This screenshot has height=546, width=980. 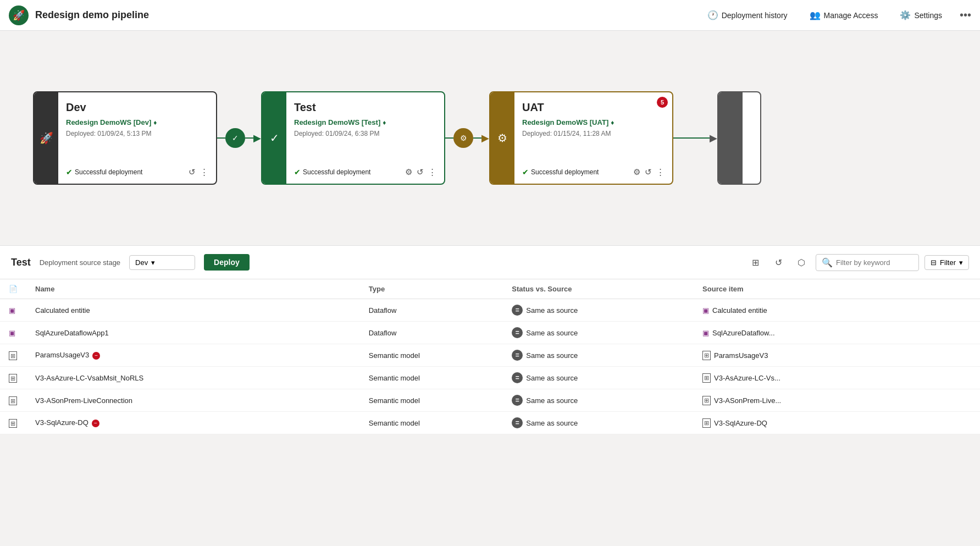 I want to click on row-source: ▣ SqlAzureDataflow..., so click(x=837, y=333).